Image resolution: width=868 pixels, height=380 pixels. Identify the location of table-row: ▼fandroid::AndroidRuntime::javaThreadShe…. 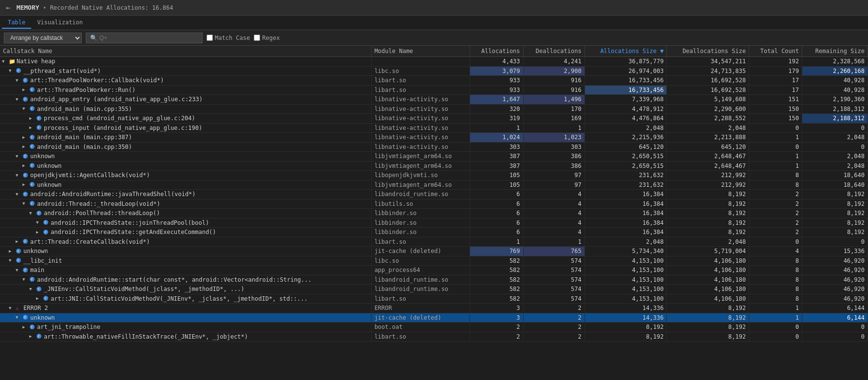
(434, 195).